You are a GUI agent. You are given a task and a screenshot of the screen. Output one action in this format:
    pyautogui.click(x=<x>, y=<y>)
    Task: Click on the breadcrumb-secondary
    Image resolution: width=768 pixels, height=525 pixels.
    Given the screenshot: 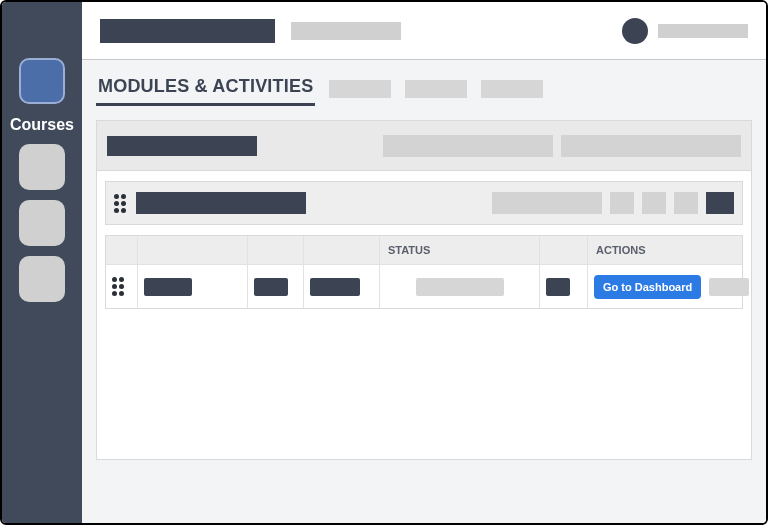 What is the action you would take?
    pyautogui.click(x=346, y=31)
    